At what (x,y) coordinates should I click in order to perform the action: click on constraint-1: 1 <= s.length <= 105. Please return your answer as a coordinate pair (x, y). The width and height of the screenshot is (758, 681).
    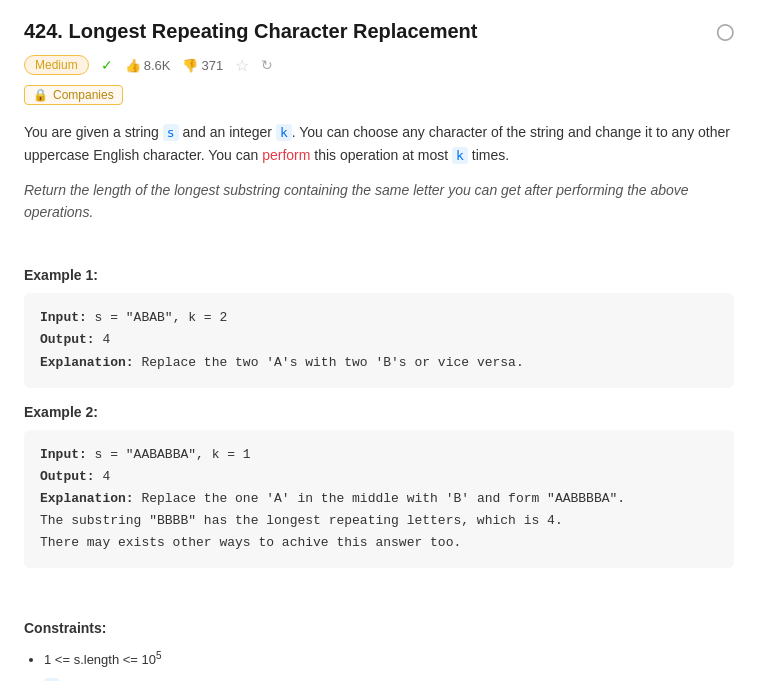
    Looking at the image, I should click on (389, 660).